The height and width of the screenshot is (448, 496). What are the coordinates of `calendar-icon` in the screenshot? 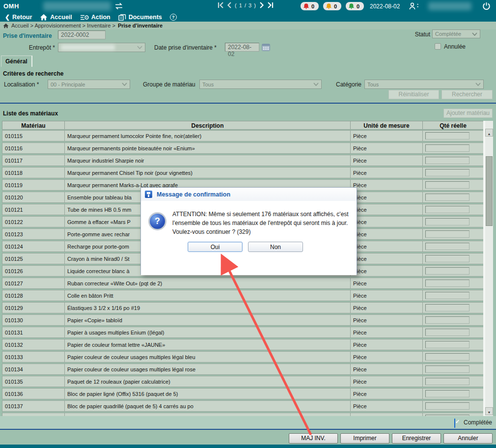 It's located at (266, 48).